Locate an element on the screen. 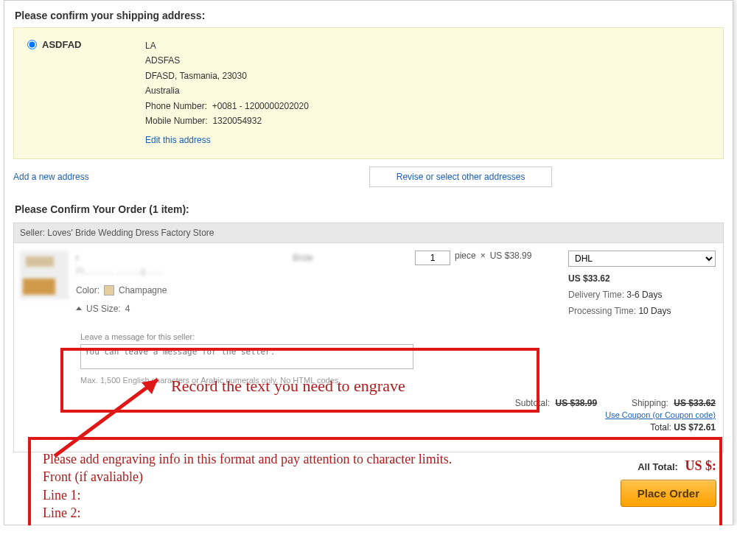 Image resolution: width=737 pixels, height=560 pixels. phone-value: +0081 - 1200000202020 is located at coordinates (261, 106).